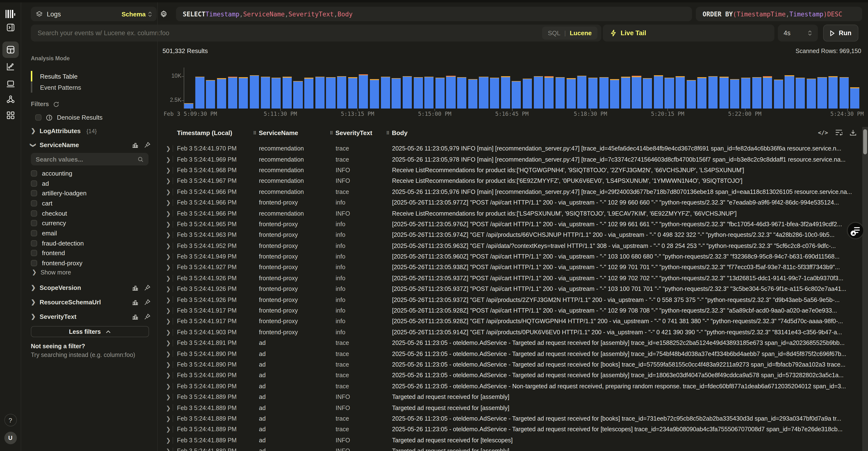 The image size is (868, 451). I want to click on show-more-button: ❯ Show more, so click(51, 273).